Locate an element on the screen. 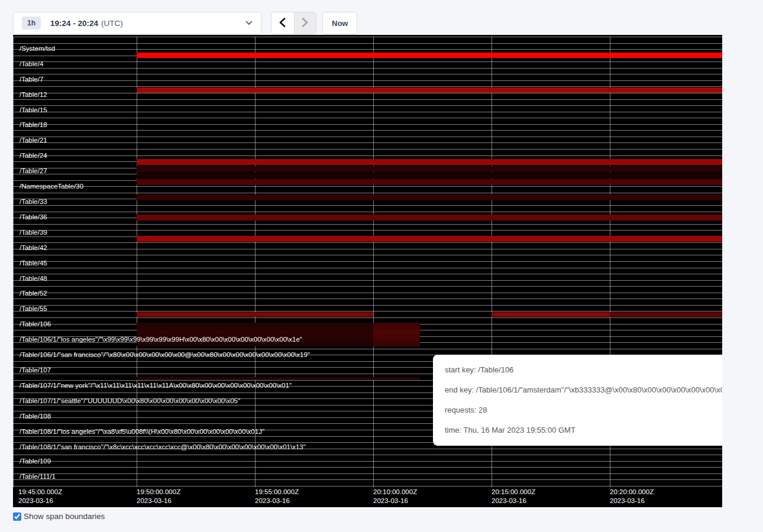 Image resolution: width=763 pixels, height=532 pixels. show-span-boundaries-label: Show span boundaries is located at coordinates (64, 517).